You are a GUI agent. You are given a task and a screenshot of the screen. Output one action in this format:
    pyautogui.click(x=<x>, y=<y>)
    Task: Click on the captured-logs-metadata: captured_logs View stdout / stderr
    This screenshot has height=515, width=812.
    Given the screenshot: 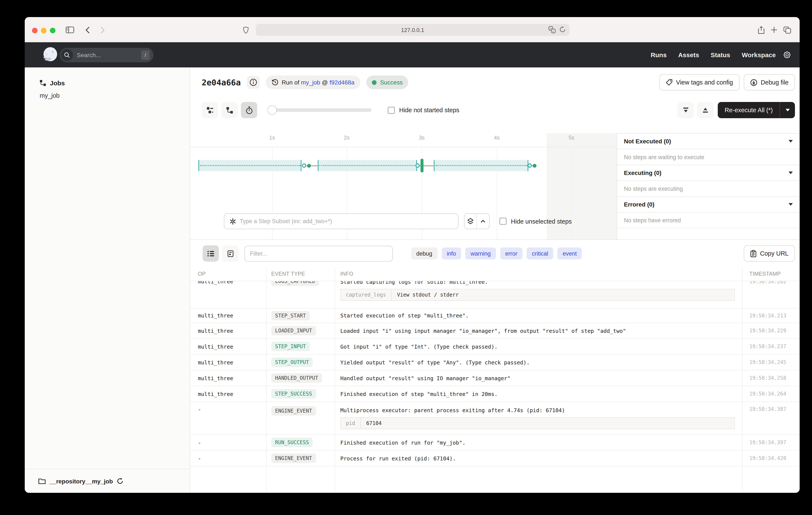 What is the action you would take?
    pyautogui.click(x=538, y=295)
    